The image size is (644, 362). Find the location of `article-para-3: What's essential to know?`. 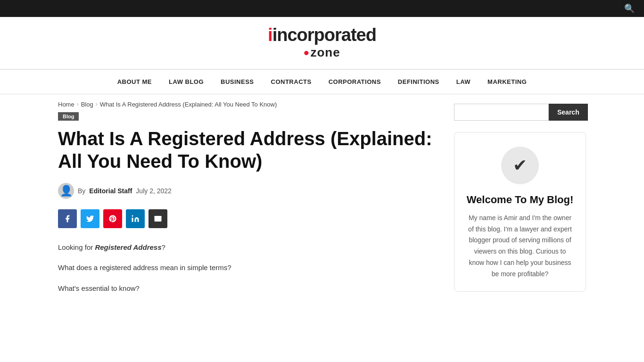

article-para-3: What's essential to know? is located at coordinates (247, 288).